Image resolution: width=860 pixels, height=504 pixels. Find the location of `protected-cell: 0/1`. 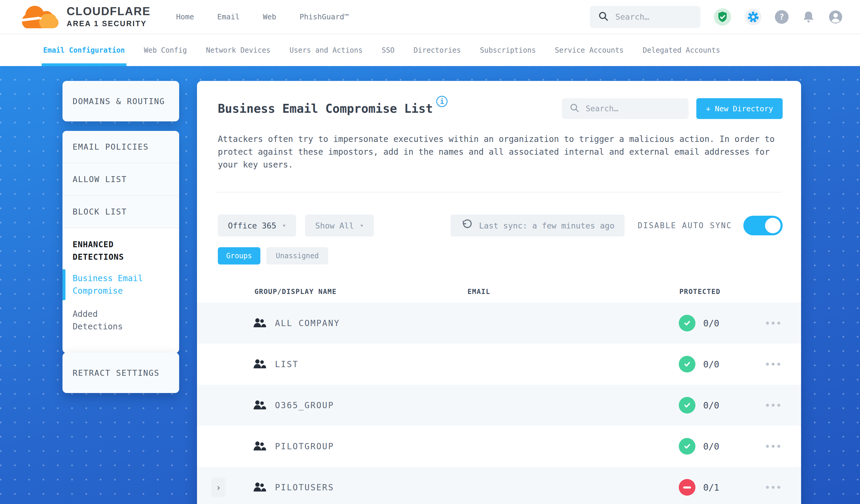

protected-cell: 0/1 is located at coordinates (699, 487).